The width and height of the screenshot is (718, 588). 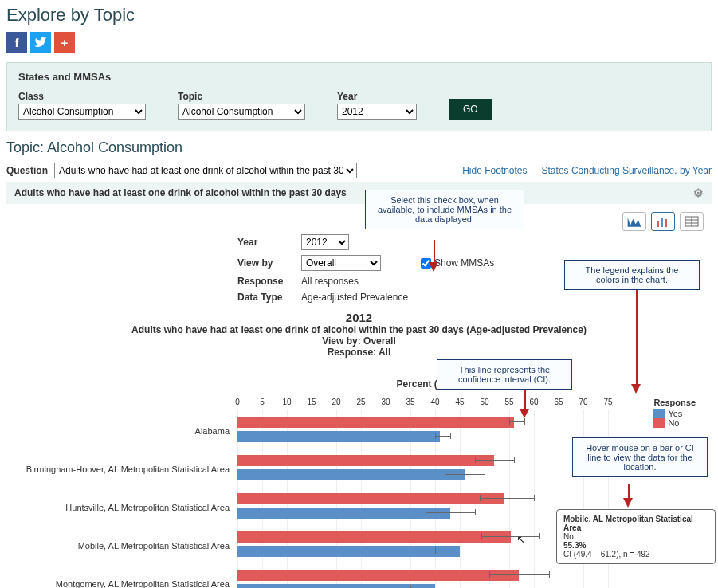 What do you see at coordinates (422, 577) in the screenshot?
I see `chart-row: Montgomery, AL Metropolitan Statistical …` at bounding box center [422, 577].